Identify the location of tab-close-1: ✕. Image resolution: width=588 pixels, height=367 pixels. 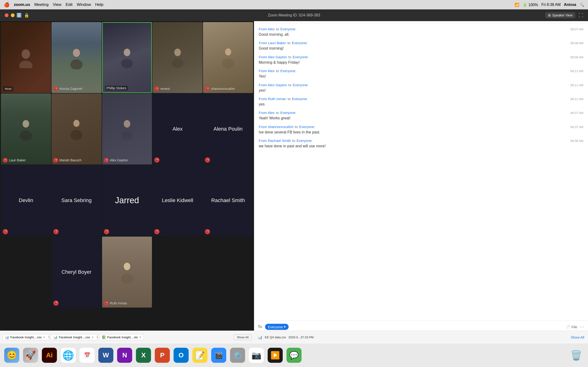
(49, 337).